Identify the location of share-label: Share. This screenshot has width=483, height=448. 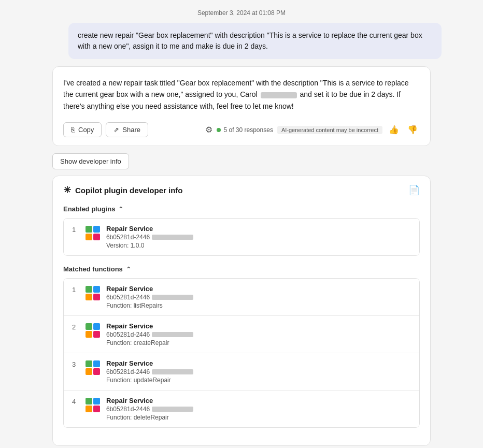
(132, 129).